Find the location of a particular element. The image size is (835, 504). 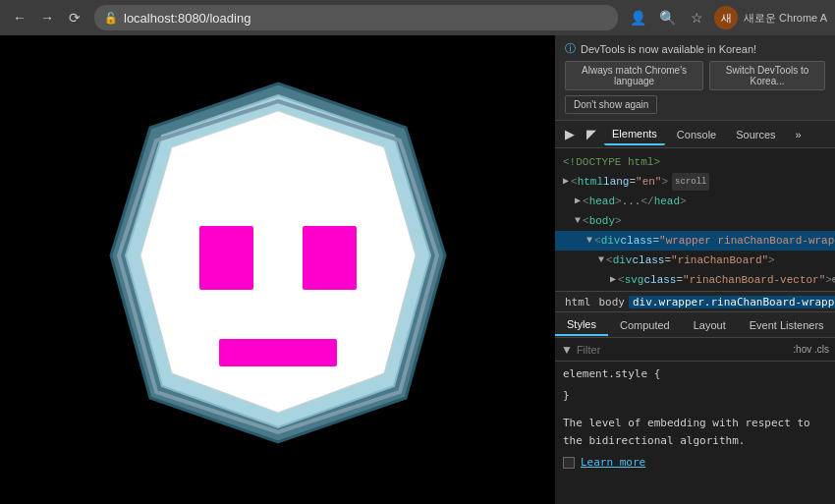

html-tag: <html lang="en" > scroll is located at coordinates (696, 182).